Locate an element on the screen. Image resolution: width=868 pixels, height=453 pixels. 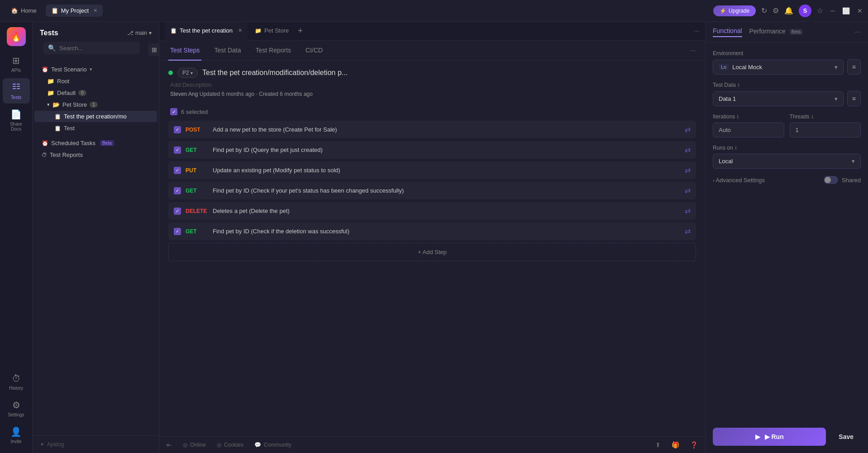
step-row: ✓ PUT Update an existing pet (Modify pet… is located at coordinates (432, 170).